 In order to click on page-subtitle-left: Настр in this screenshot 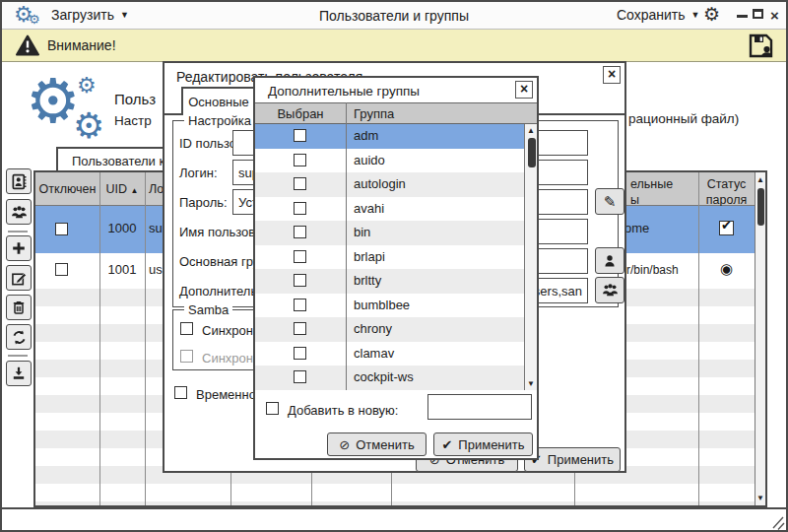, I will do `click(133, 120)`.